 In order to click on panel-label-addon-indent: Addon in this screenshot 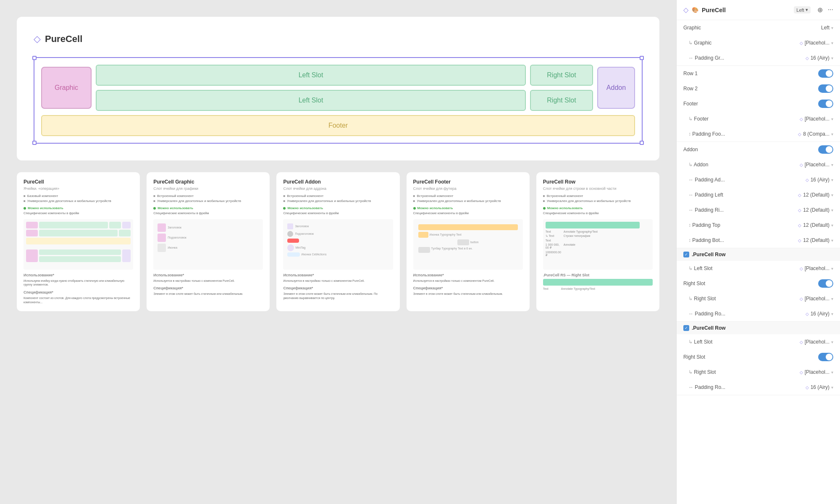, I will do `click(742, 165)`.